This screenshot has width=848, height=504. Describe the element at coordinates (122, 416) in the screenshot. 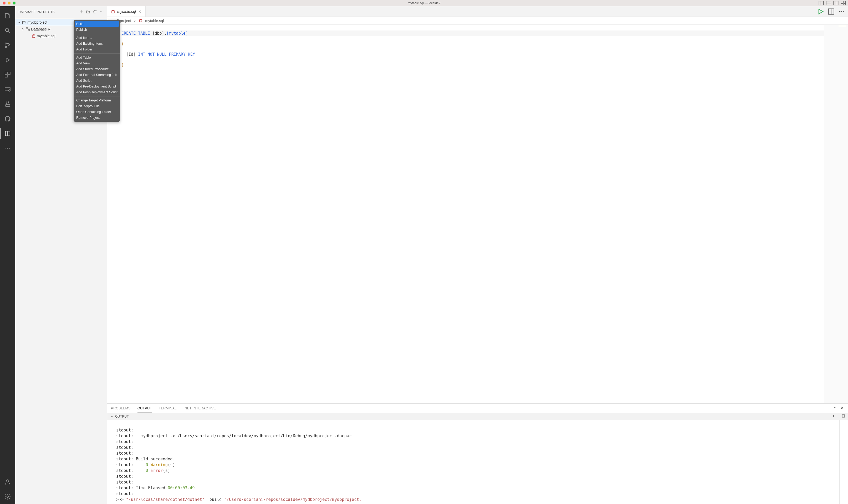

I see `panel-subheader-label: OUTPUT` at that location.